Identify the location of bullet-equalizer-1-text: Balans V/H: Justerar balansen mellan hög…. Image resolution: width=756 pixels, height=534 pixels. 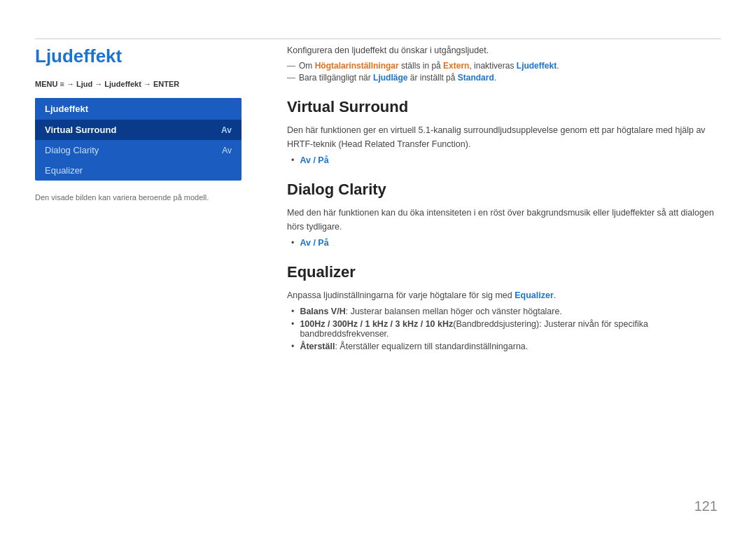
(431, 311).